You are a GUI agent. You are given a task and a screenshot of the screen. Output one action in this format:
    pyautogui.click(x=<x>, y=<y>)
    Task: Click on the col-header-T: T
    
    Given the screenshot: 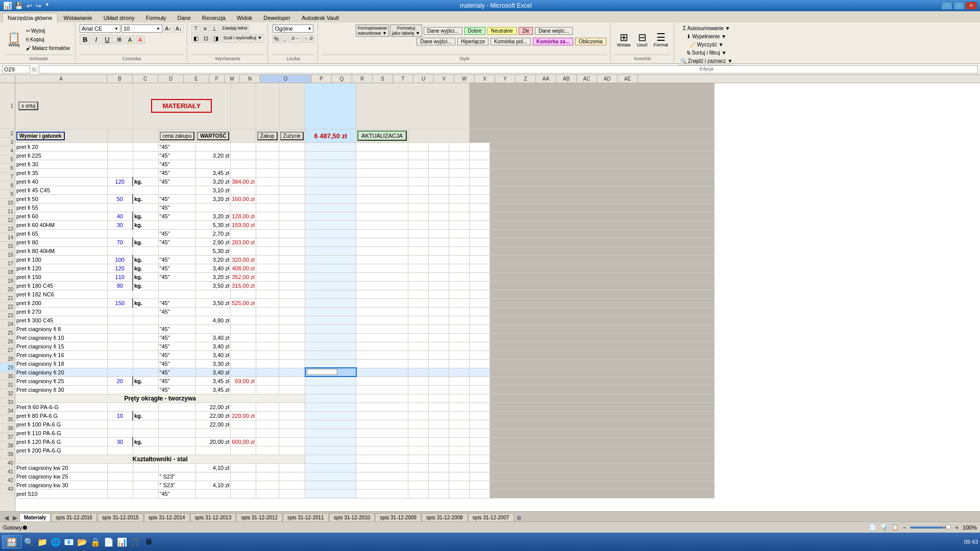 What is the action you would take?
    pyautogui.click(x=403, y=79)
    